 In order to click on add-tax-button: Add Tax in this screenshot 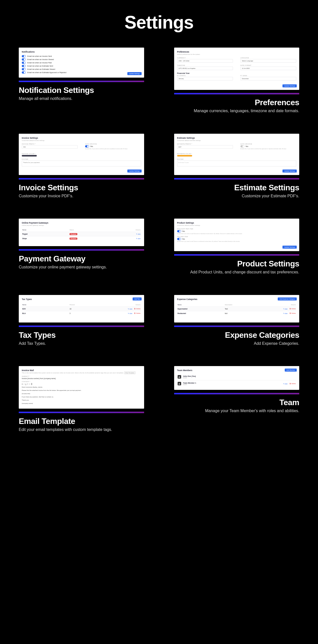, I will do `click(137, 299)`.